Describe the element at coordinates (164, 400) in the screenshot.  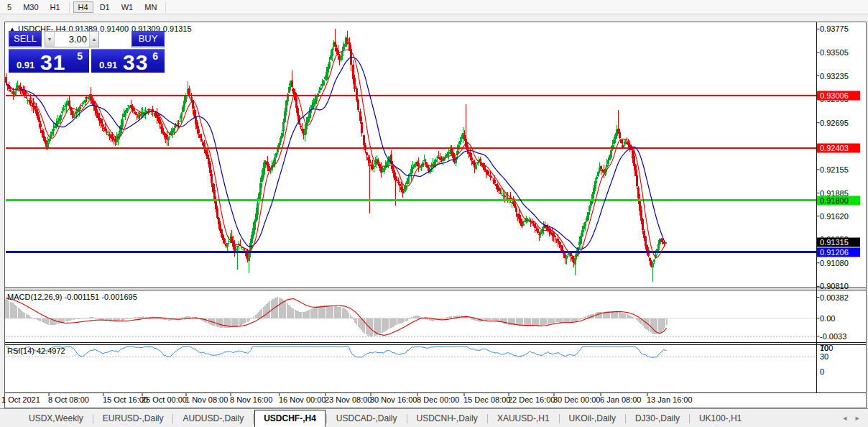
I see `time-axis-label: 25 Oct 00:00` at that location.